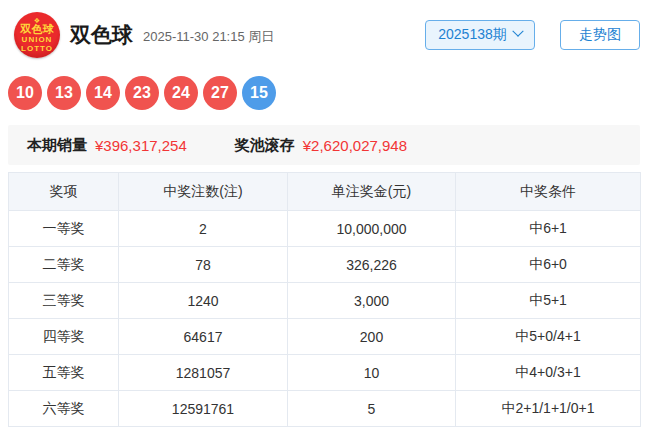 The width and height of the screenshot is (649, 443). What do you see at coordinates (325, 409) in the screenshot?
I see `table-row: 六等奖125917615中2+1/1+1/0+1` at bounding box center [325, 409].